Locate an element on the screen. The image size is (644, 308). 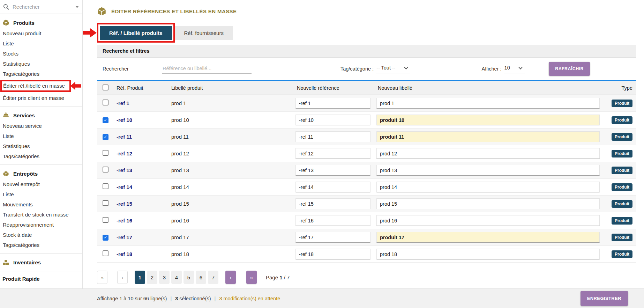
box-icon is located at coordinates (102, 11).